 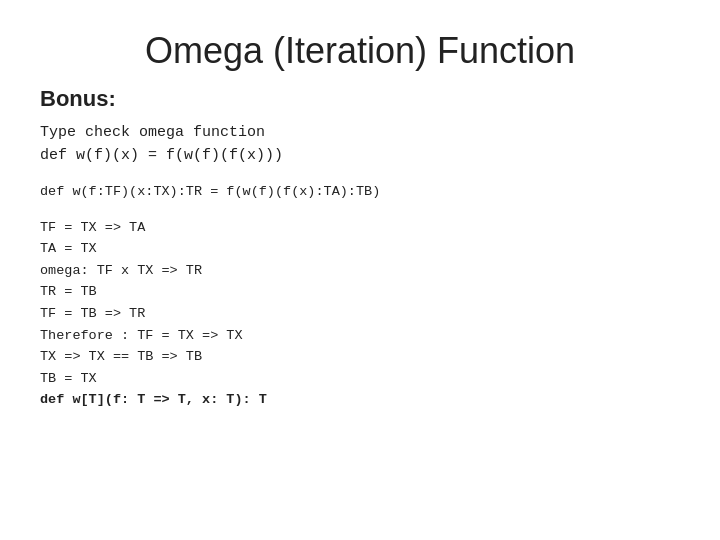 What do you see at coordinates (360, 379) in the screenshot?
I see `constraint-line8: TB = TX` at bounding box center [360, 379].